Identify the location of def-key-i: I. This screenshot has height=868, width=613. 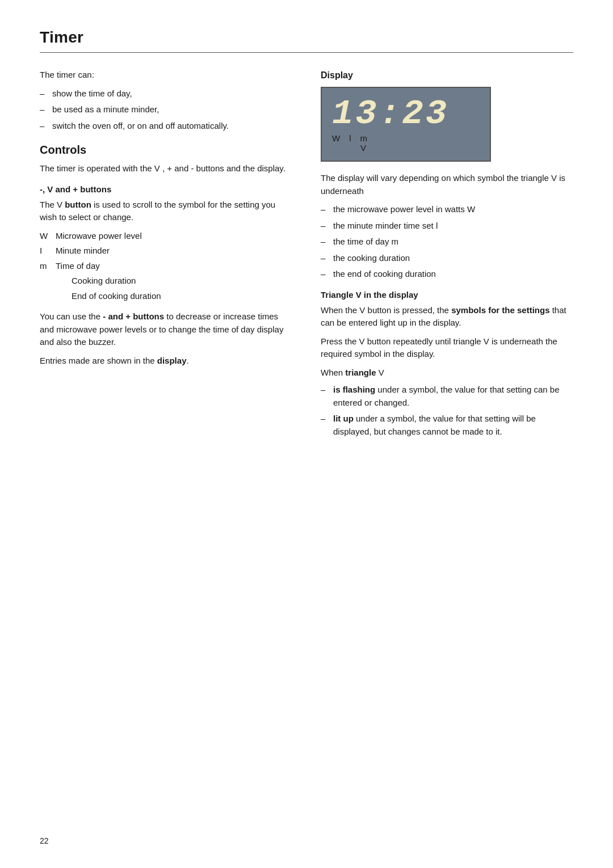
(48, 251).